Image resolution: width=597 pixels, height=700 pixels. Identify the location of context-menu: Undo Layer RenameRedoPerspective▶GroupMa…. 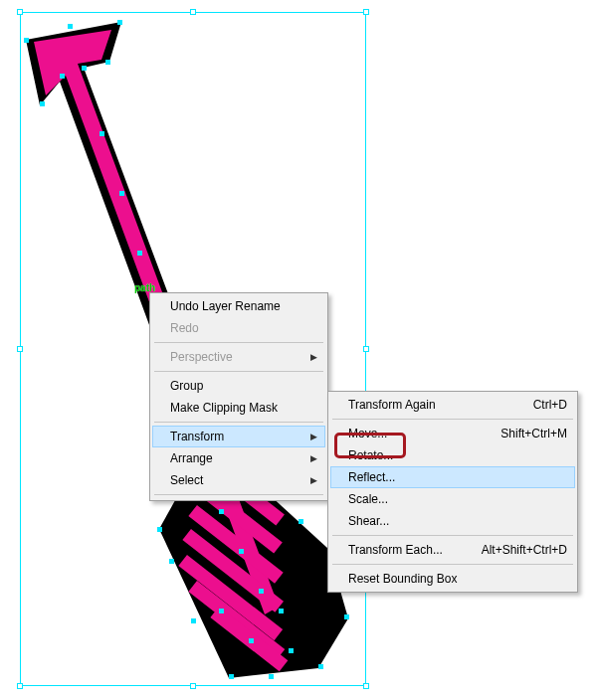
(239, 397).